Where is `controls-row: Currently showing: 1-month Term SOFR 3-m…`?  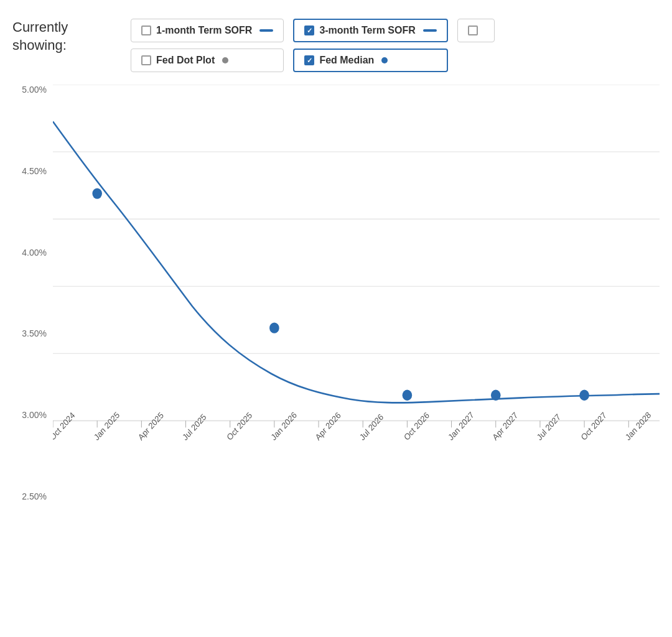
controls-row: Currently showing: 1-month Term SOFR 3-m… is located at coordinates (336, 45).